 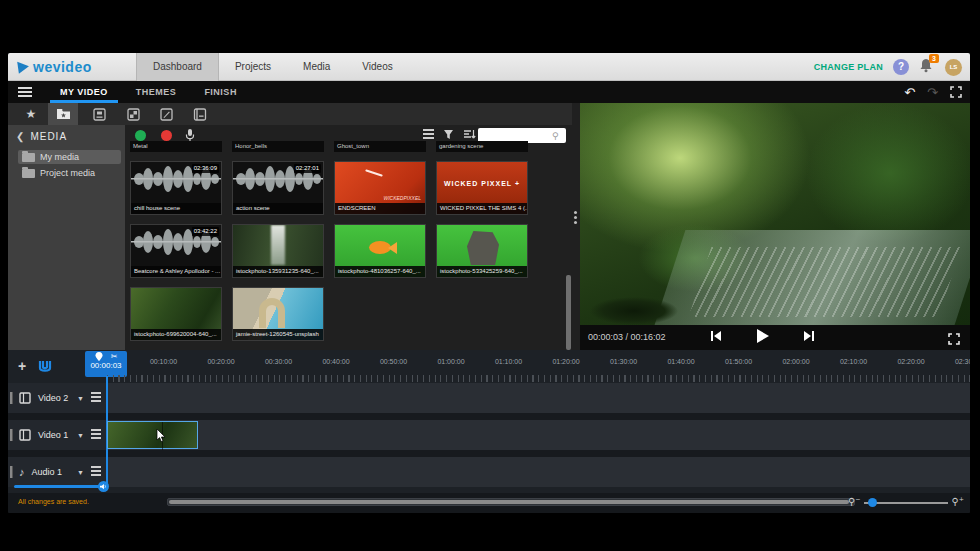 I want to click on notifications-button: 3, so click(x=927, y=67).